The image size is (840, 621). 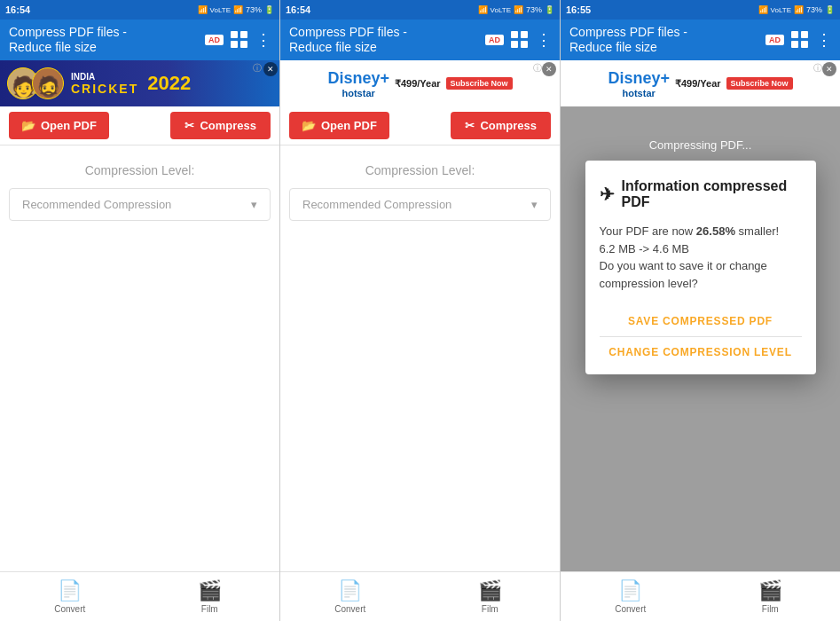 What do you see at coordinates (420, 170) in the screenshot?
I see `compression-label-mid: Compression Level:` at bounding box center [420, 170].